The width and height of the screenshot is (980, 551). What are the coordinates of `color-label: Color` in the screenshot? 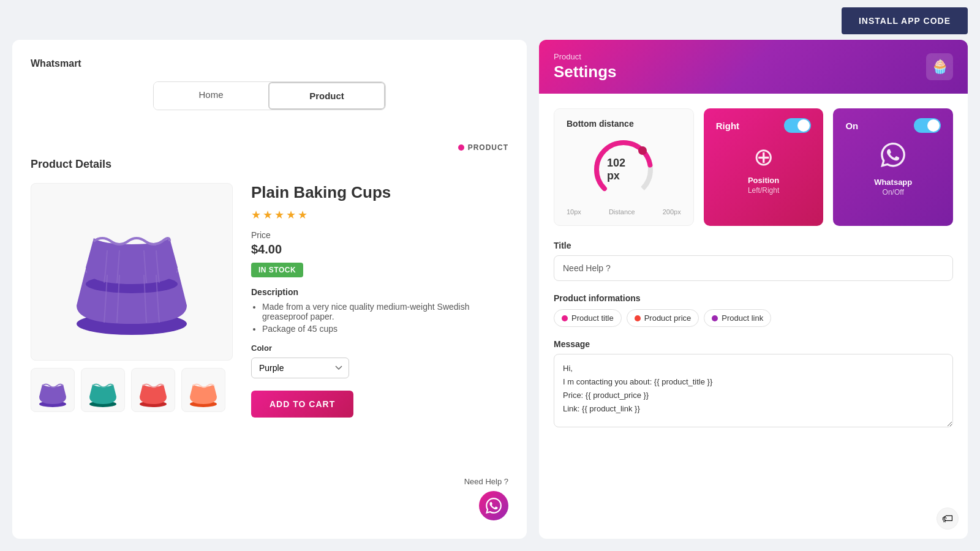 It's located at (380, 348).